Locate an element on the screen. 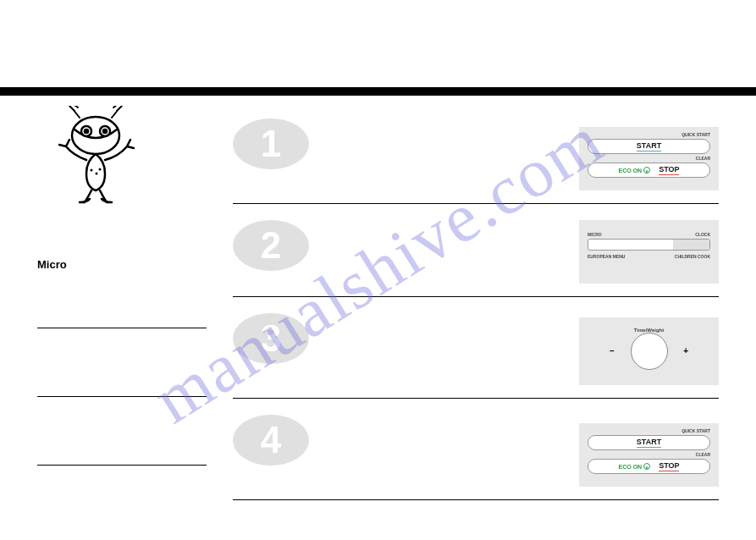 The width and height of the screenshot is (756, 540). clock-label: CLOCK is located at coordinates (703, 234).